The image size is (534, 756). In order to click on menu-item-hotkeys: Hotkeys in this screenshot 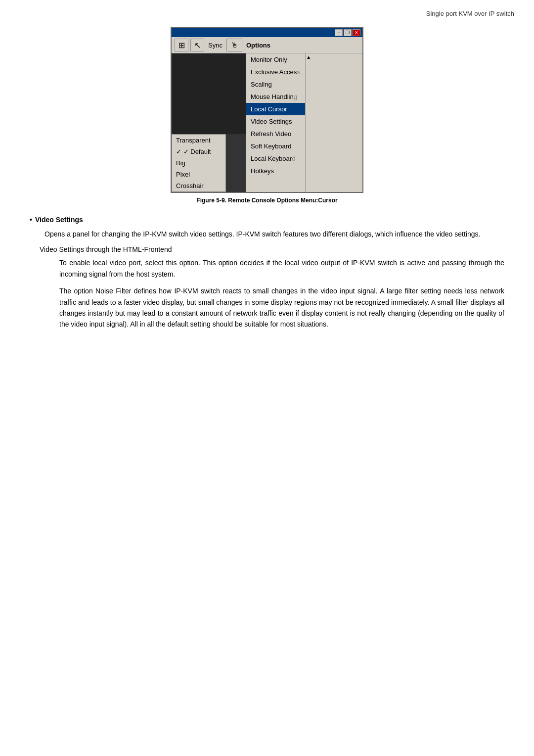, I will do `click(275, 171)`.